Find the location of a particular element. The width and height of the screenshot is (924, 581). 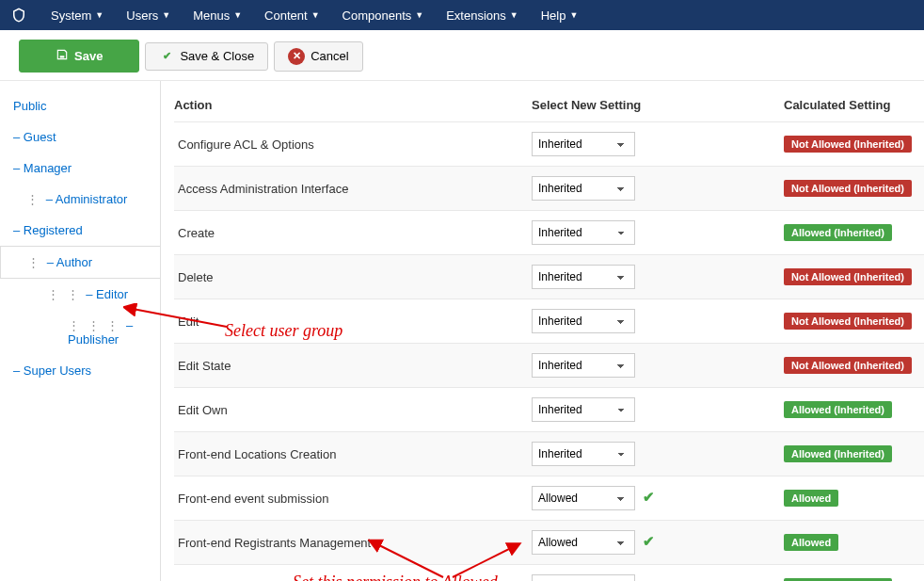

nav-label: System is located at coordinates (72, 15).